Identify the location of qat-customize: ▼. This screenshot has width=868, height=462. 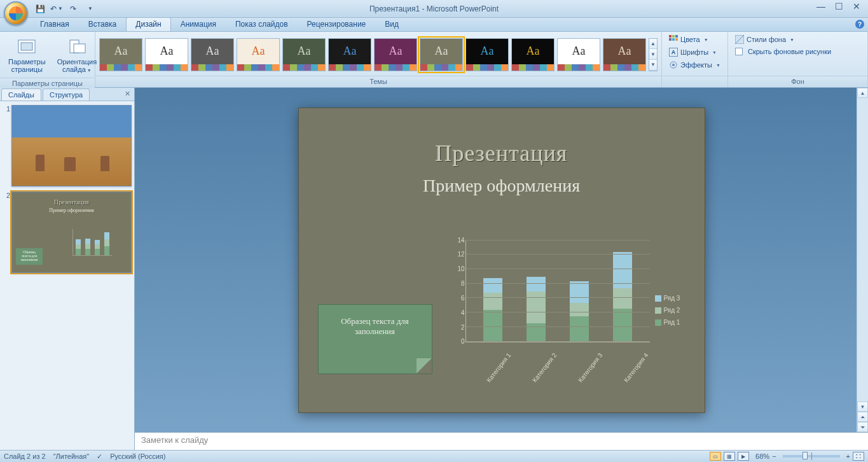
(90, 9).